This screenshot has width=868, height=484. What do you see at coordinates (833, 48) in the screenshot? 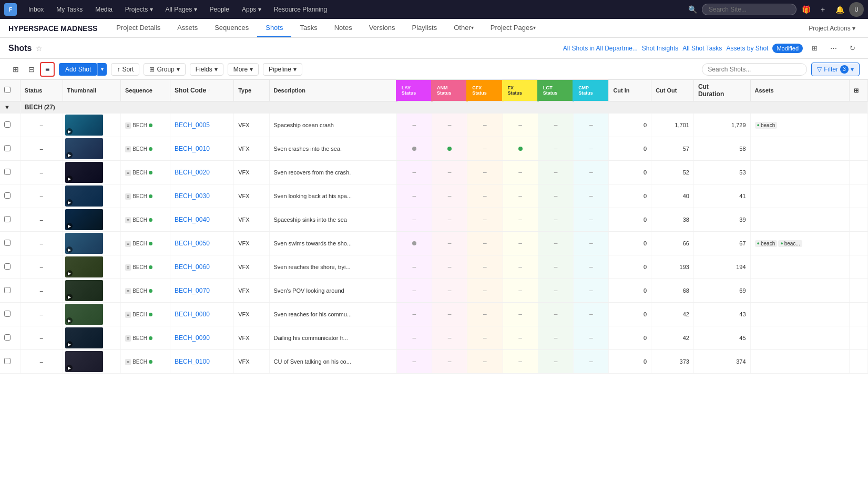
I see `more-options-icon: ⋯` at bounding box center [833, 48].